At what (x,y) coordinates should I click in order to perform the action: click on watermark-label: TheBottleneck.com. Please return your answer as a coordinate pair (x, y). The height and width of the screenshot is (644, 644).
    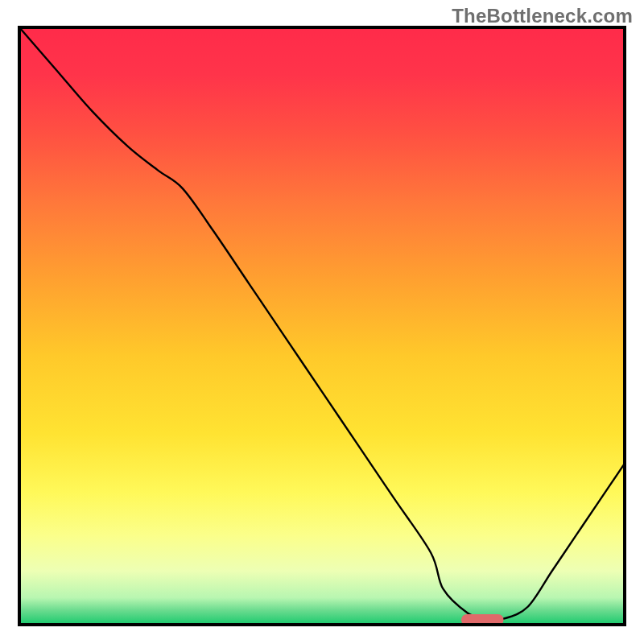
    Looking at the image, I should click on (543, 16).